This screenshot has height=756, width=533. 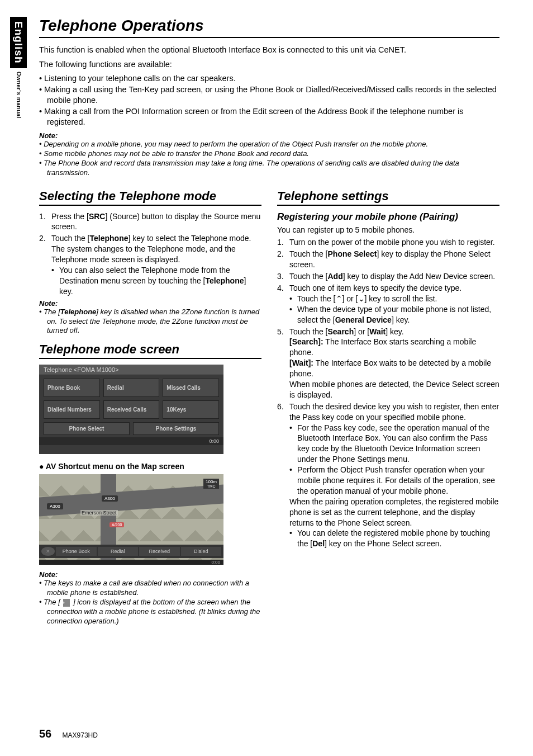 What do you see at coordinates (131, 370) in the screenshot?
I see `tel-titlebar: Telephone <FOMA M1000>` at bounding box center [131, 370].